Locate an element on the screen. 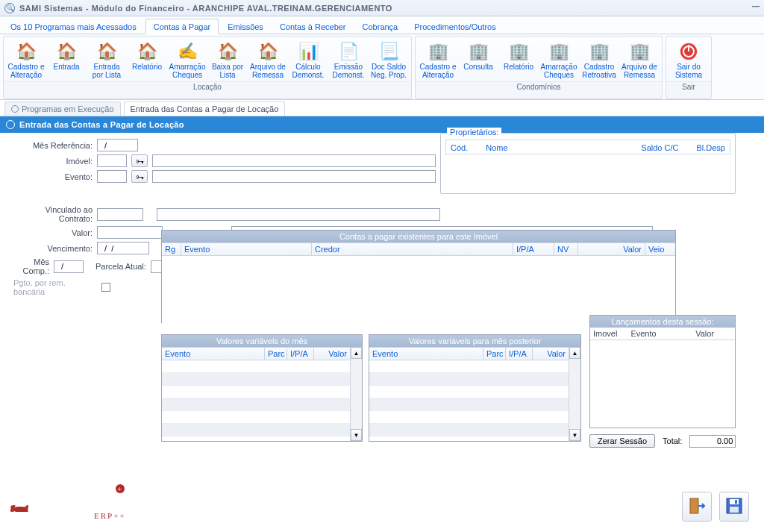 Image resolution: width=764 pixels, height=532 pixels. total-value is located at coordinates (713, 442).